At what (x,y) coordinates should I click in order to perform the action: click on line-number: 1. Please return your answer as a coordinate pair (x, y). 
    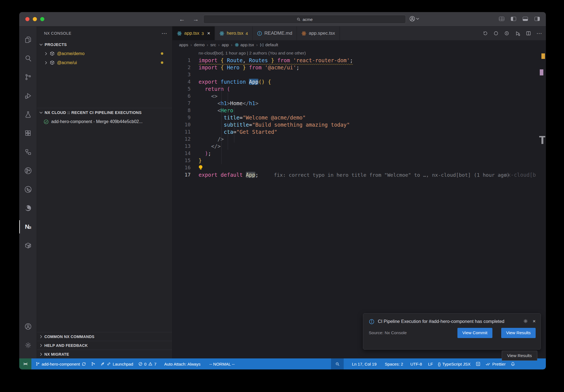
    Looking at the image, I should click on (181, 60).